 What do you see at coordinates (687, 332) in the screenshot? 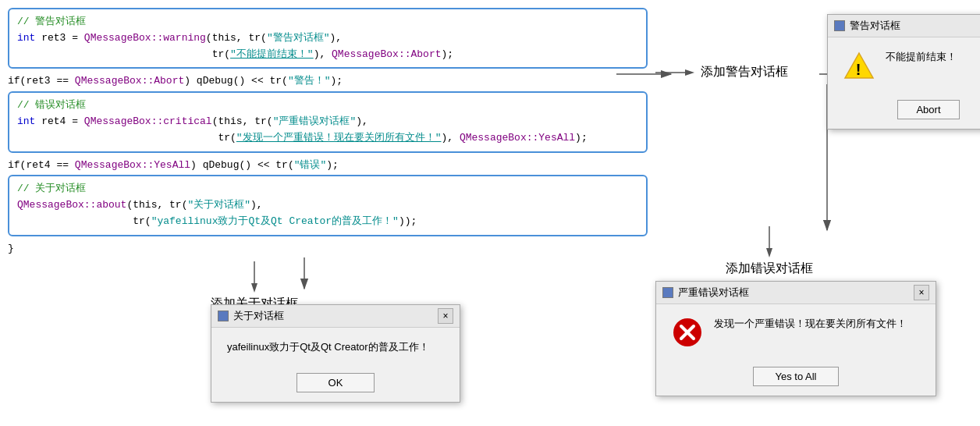
I see `error-icon` at bounding box center [687, 332].